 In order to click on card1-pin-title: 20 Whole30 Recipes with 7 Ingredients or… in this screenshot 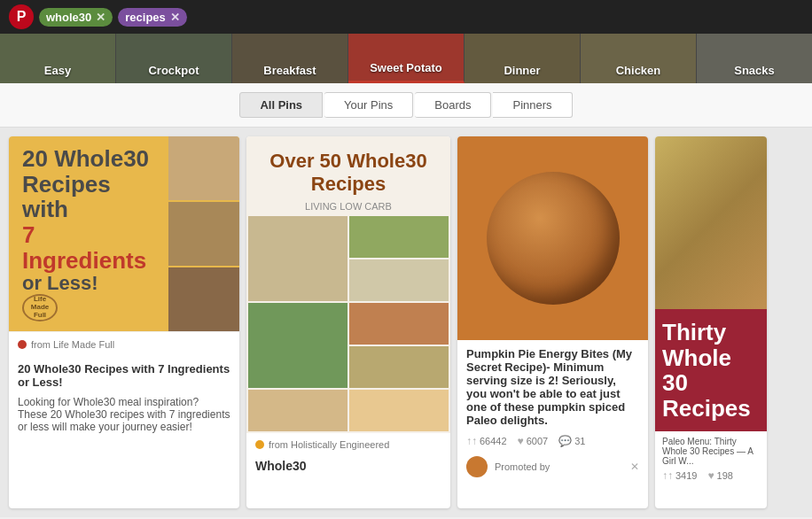, I will do `click(124, 375)`.